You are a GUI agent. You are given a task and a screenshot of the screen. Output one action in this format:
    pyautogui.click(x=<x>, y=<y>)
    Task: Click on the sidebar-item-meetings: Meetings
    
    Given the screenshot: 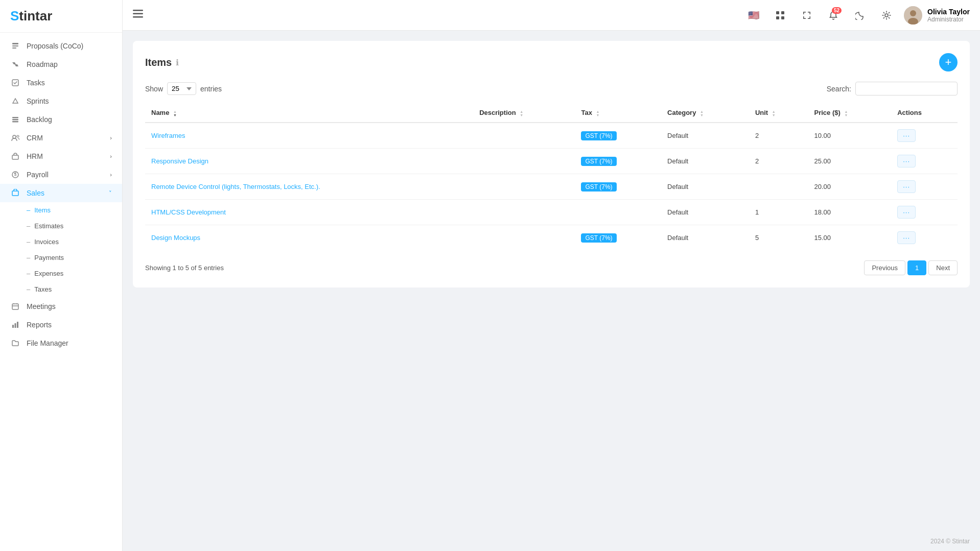 What is the action you would take?
    pyautogui.click(x=61, y=306)
    